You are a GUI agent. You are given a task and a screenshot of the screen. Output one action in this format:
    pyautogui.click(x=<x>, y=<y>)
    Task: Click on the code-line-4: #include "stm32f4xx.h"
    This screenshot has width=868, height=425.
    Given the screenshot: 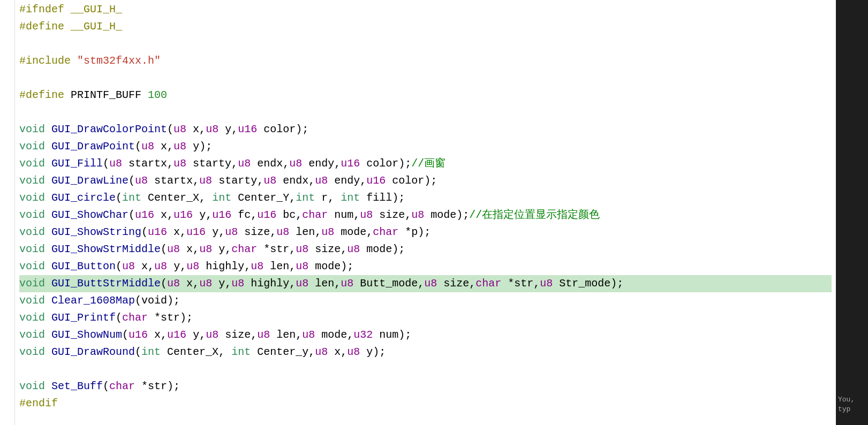 What is the action you would take?
    pyautogui.click(x=425, y=61)
    